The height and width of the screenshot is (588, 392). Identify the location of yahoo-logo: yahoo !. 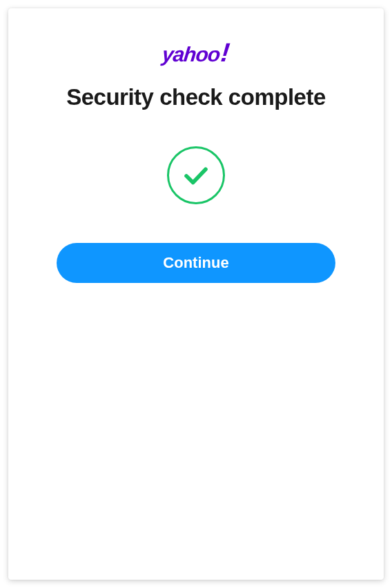
(196, 55).